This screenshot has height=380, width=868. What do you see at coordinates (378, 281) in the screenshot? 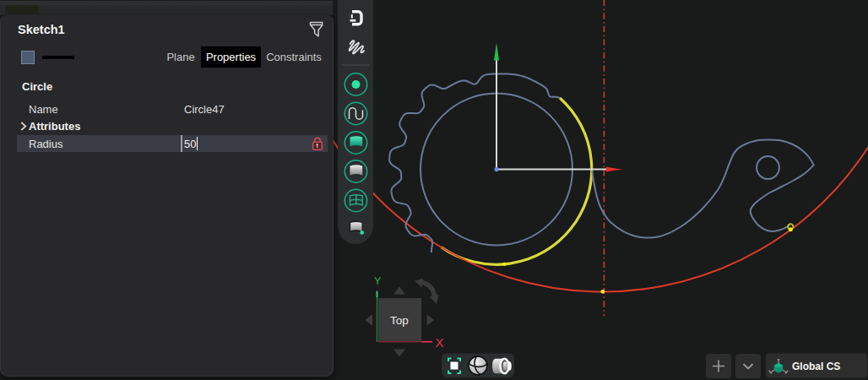
I see `svg-text: Y` at bounding box center [378, 281].